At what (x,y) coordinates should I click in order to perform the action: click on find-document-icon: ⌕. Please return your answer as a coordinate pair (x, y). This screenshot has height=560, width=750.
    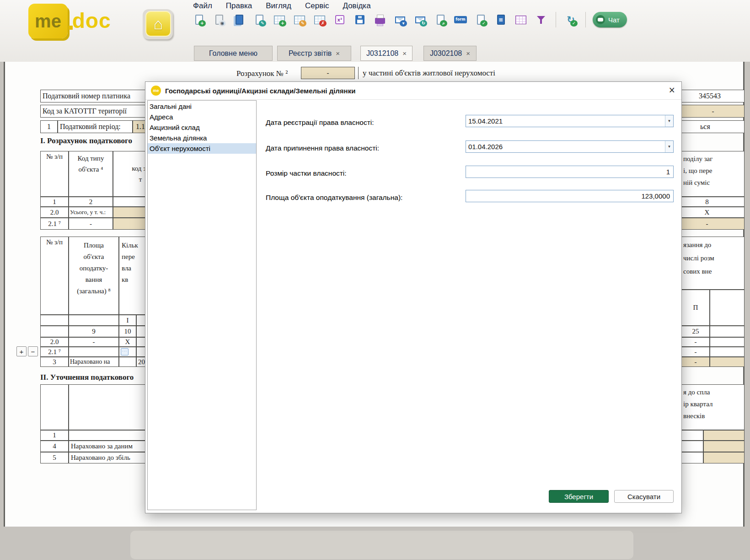
    Looking at the image, I should click on (440, 20).